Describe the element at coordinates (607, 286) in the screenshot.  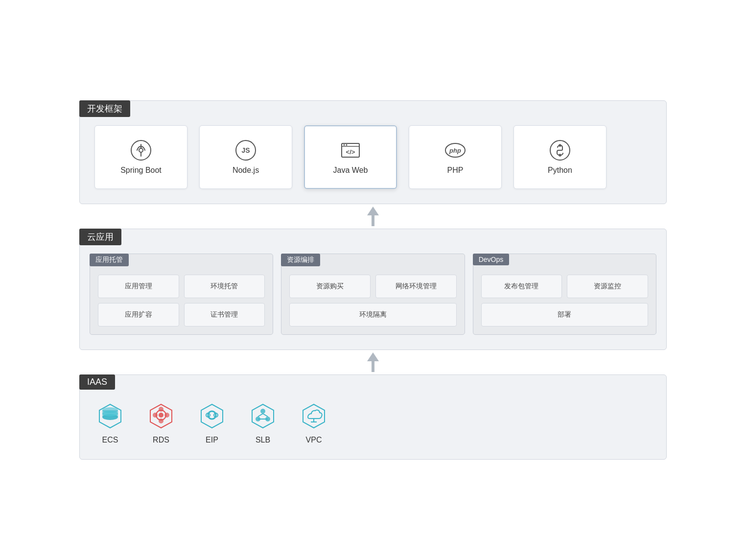
I see `cell-resource-monitor: 资源监控` at that location.